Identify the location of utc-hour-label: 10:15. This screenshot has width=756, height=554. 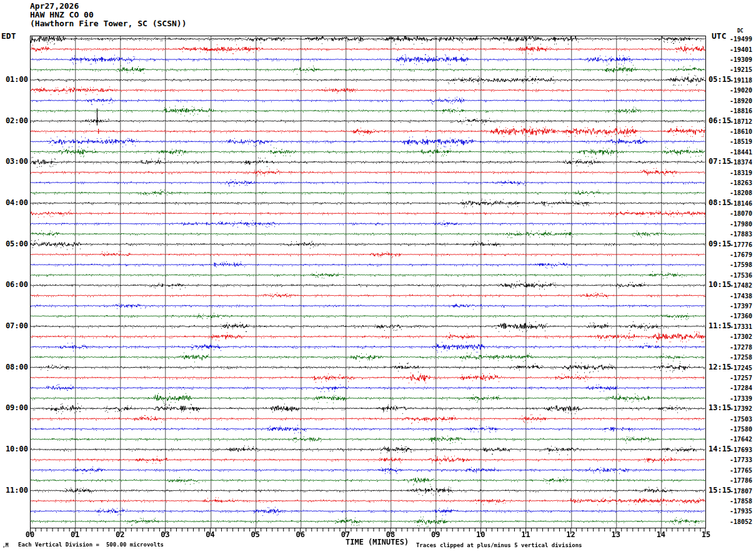
(720, 285).